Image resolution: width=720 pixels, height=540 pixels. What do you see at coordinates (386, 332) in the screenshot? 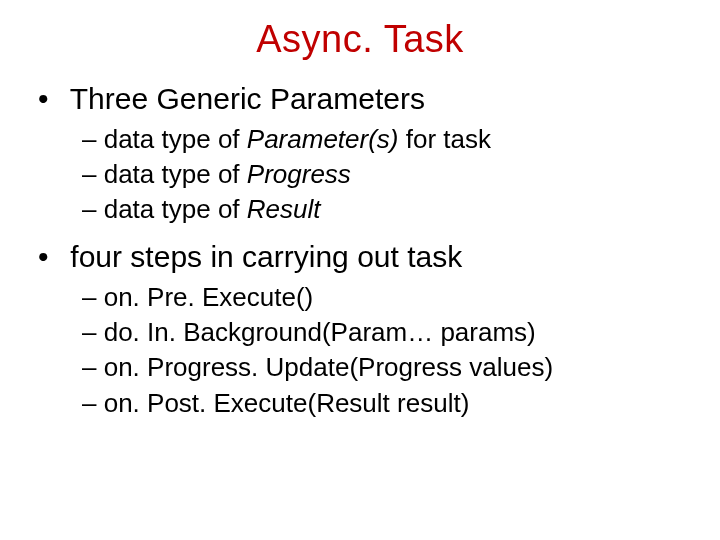
I see `sub-item-doinbackground: do. In. Background(Param… params)` at bounding box center [386, 332].